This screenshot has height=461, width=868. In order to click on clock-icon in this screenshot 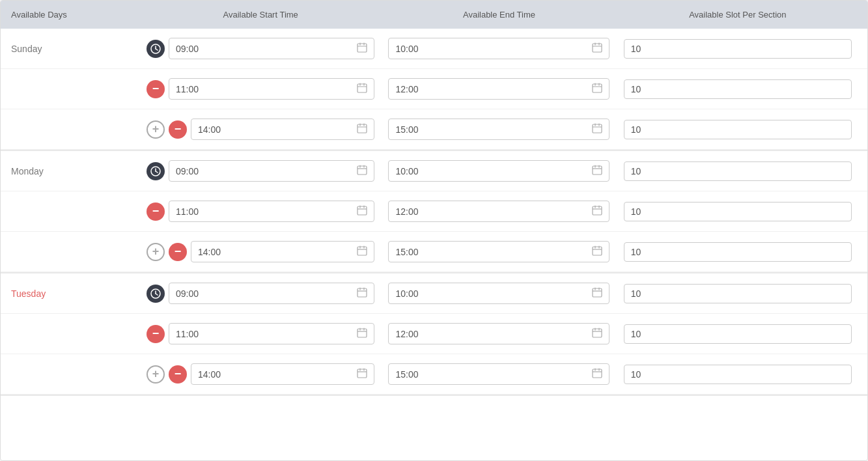, I will do `click(156, 171)`.